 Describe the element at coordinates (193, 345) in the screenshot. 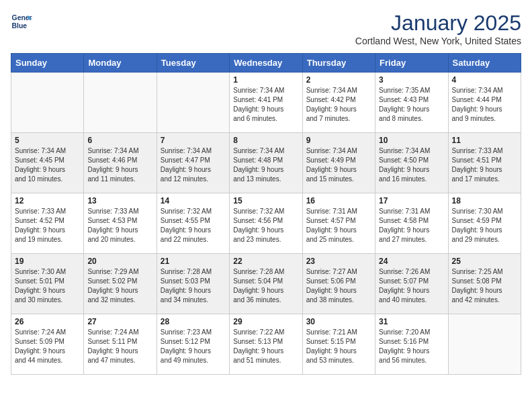

I see `calendar-day-cell: 28Sunrise: 7:23 AM Sunset: 5:12 PM Dayli…` at that location.